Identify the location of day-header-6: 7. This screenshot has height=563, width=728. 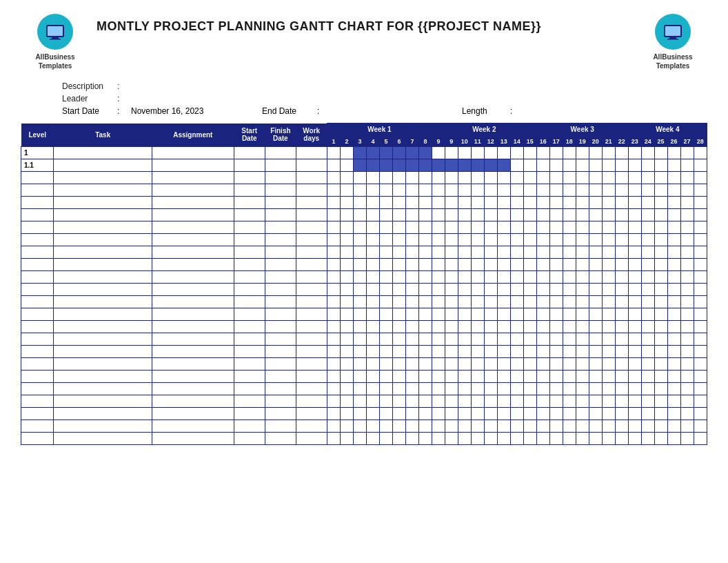
(412, 141).